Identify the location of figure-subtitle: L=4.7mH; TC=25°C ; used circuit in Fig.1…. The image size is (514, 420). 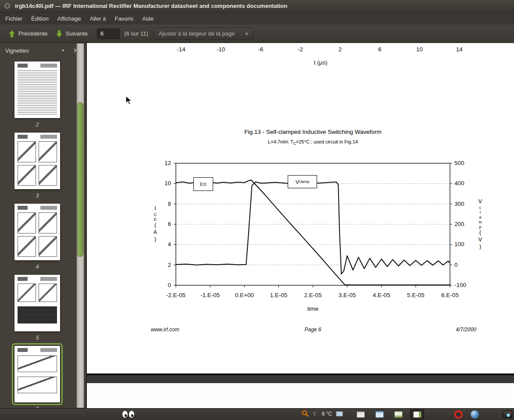
(313, 142).